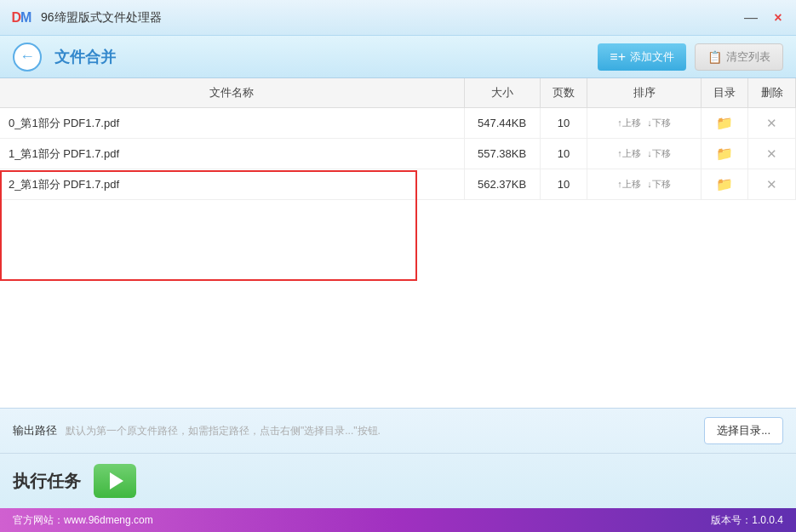 The image size is (796, 532). Describe the element at coordinates (642, 57) in the screenshot. I see `add-file-button: ≡+ 添加文件` at that location.